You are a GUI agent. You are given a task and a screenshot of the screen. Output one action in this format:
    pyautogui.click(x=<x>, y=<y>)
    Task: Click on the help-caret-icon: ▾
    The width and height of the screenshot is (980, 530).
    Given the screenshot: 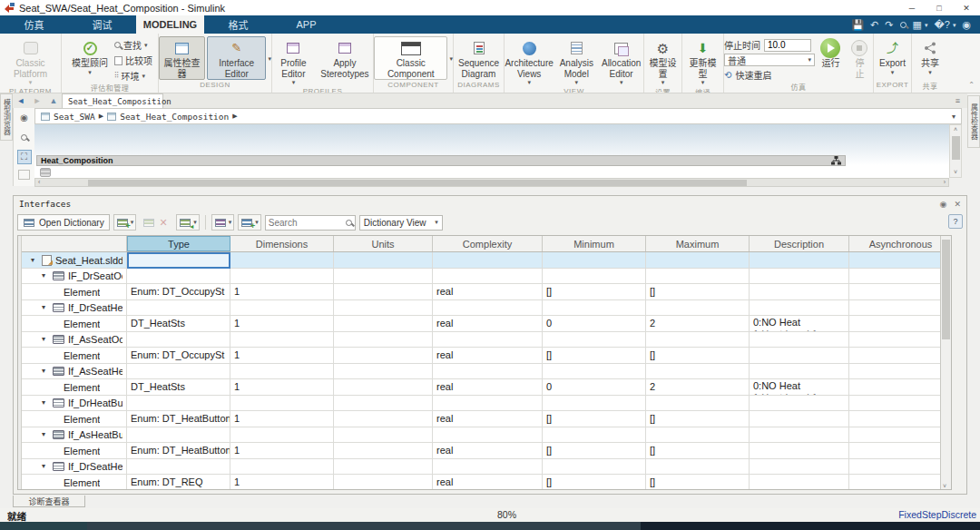 What is the action you would take?
    pyautogui.click(x=955, y=25)
    